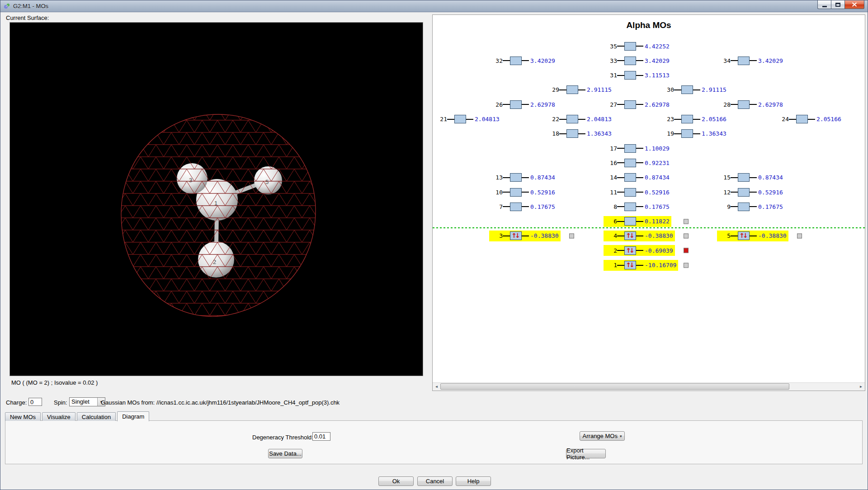 Image resolution: width=868 pixels, height=490 pixels. I want to click on mo-level-4: 4↑↓-0.38830, so click(639, 236).